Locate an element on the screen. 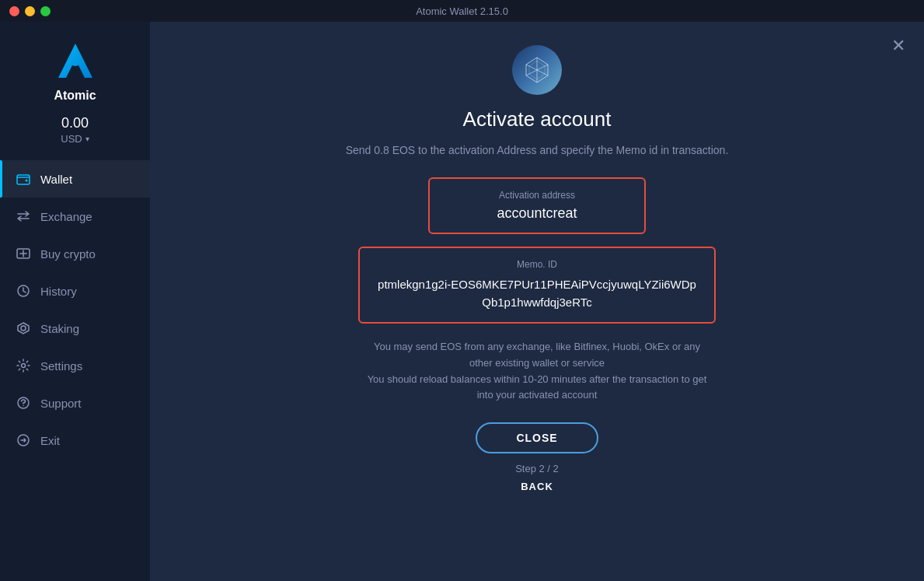 This screenshot has width=924, height=581. history-icon is located at coordinates (23, 291).